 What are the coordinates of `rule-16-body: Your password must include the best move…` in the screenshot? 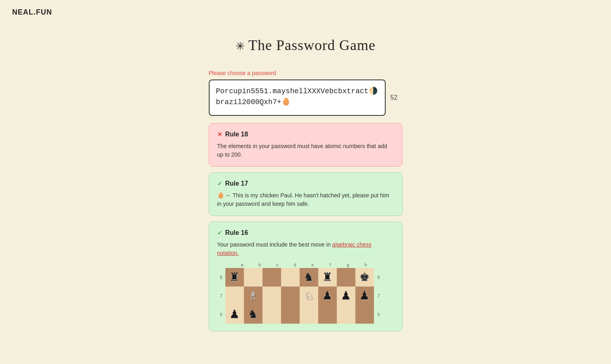 It's located at (306, 249).